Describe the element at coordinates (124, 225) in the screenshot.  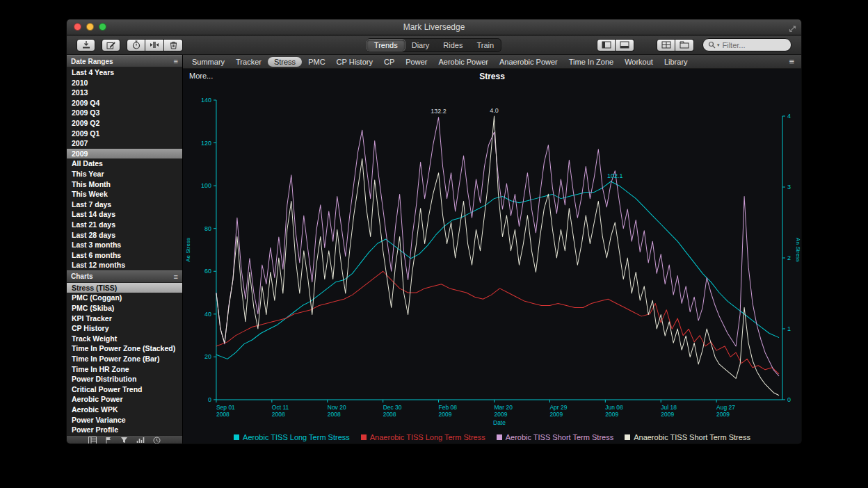
I see `daterange-item-last-21-days: Last 21 days` at that location.